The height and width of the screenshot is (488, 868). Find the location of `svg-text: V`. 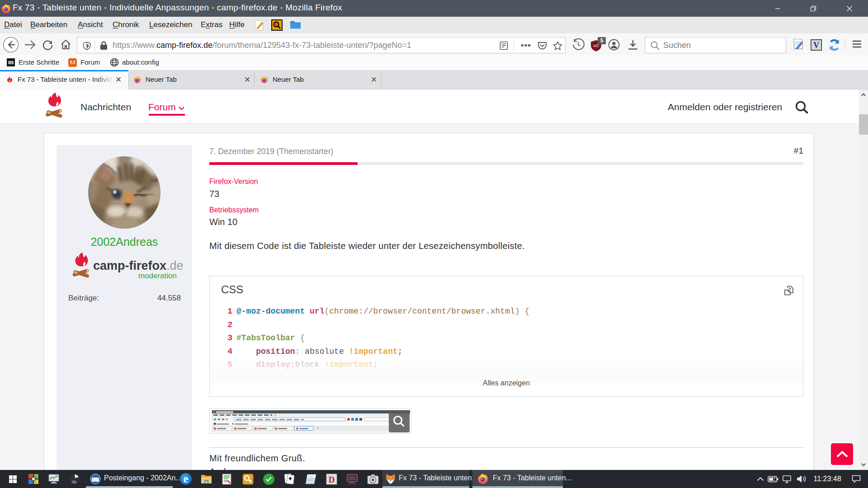

svg-text: V is located at coordinates (816, 45).